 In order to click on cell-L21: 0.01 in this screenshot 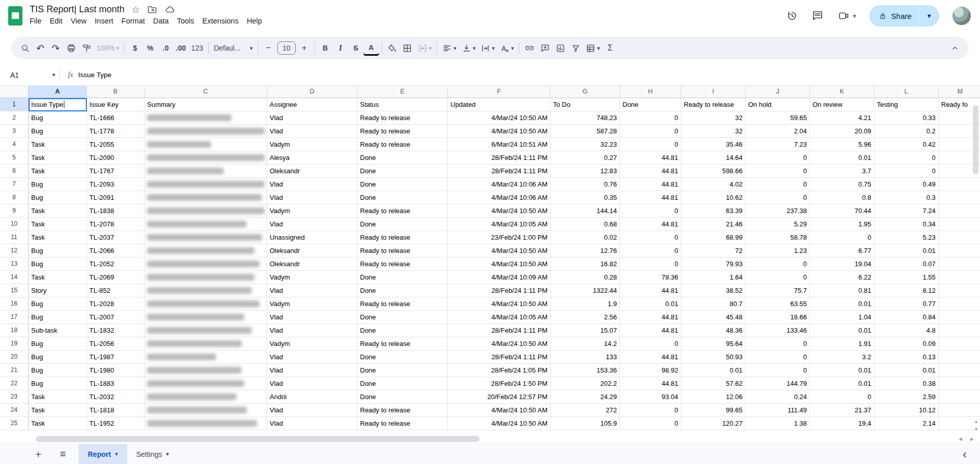, I will do `click(906, 370)`.